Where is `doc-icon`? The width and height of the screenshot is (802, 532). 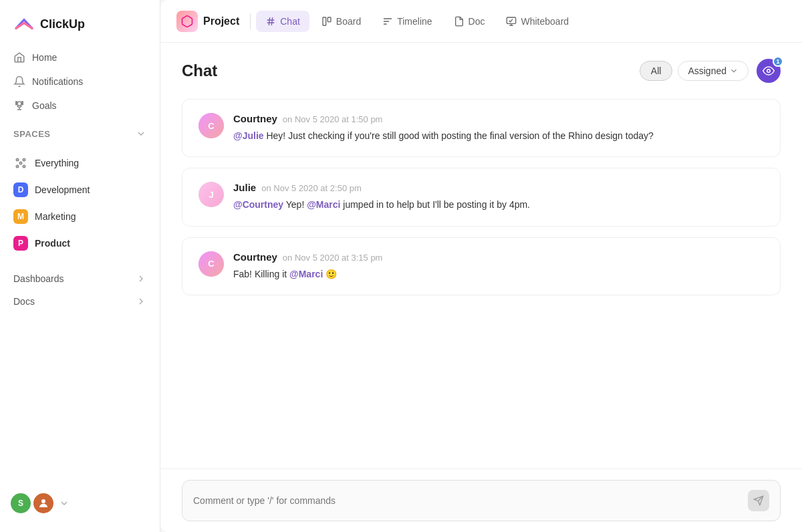 doc-icon is located at coordinates (459, 21).